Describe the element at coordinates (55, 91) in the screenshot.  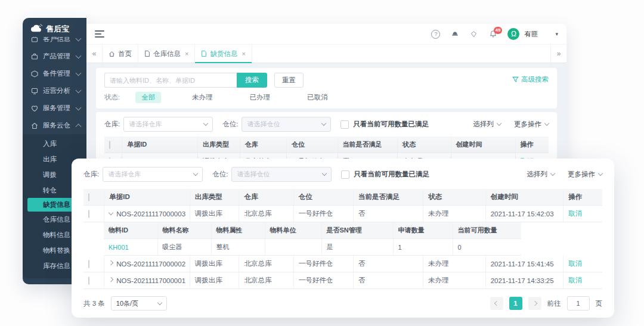
I see `sidebar-item-analytics: 运营分析` at that location.